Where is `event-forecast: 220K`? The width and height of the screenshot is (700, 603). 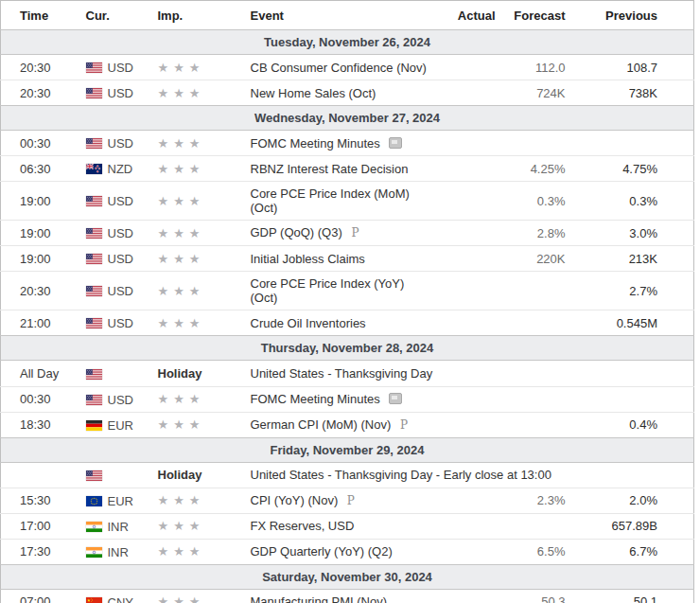 event-forecast: 220K is located at coordinates (534, 259).